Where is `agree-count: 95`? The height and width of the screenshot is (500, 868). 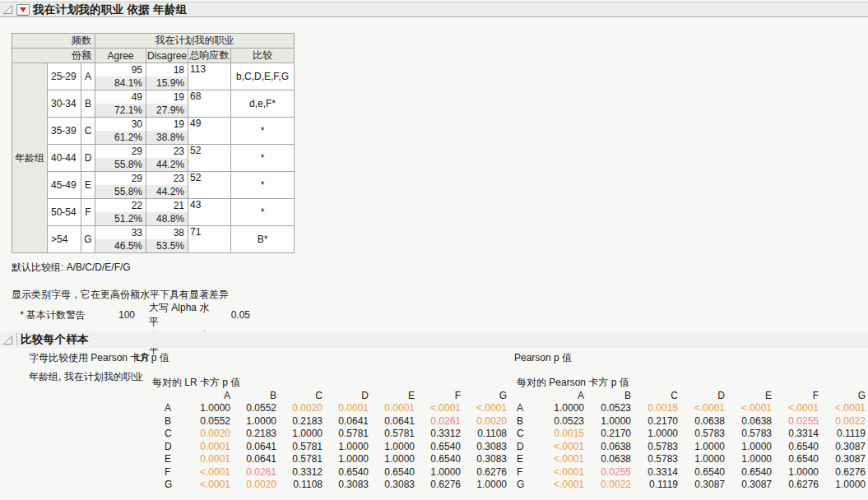 agree-count: 95 is located at coordinates (120, 70).